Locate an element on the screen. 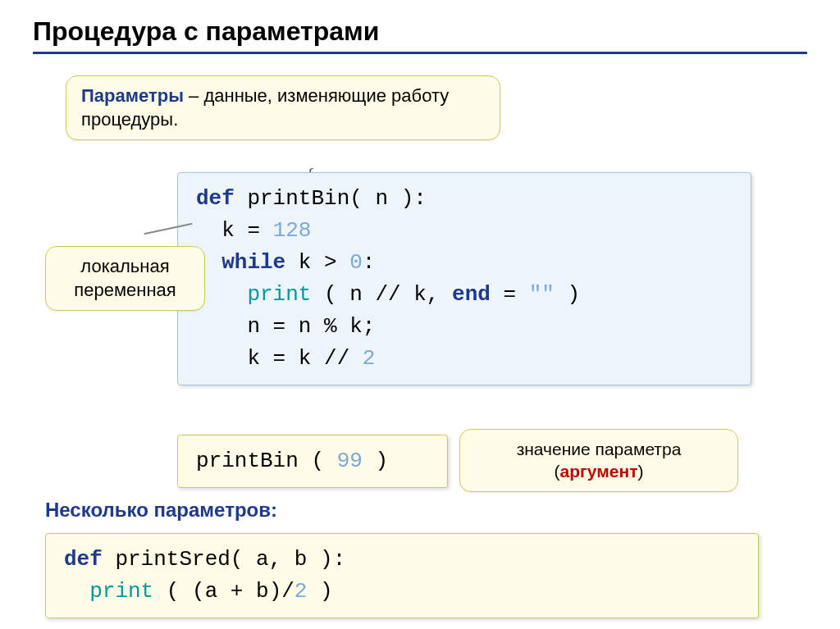 This screenshot has height=629, width=840. arg-keyword: аргумент is located at coordinates (599, 471).